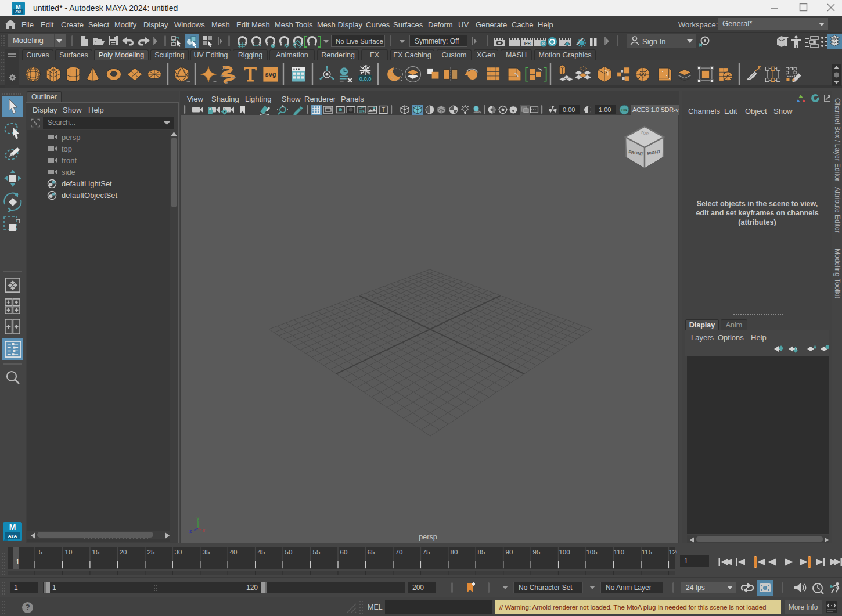 This screenshot has height=616, width=842. Describe the element at coordinates (624, 110) in the screenshot. I see `svg-text: ON` at that location.